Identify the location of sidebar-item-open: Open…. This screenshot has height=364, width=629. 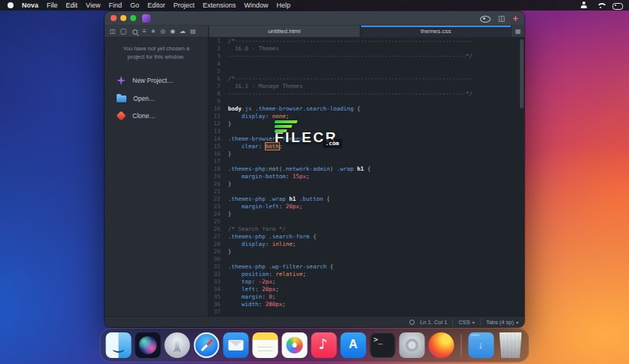
(156, 98).